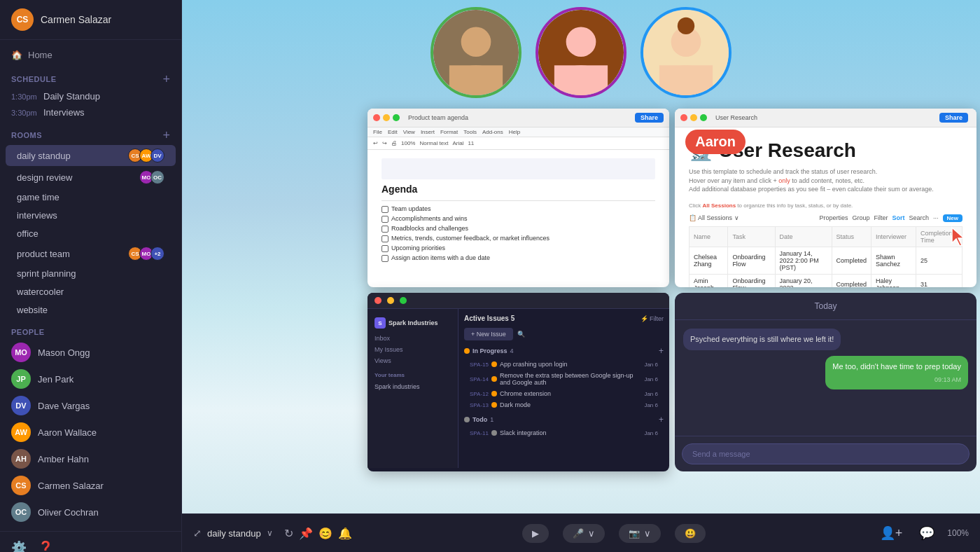 The height and width of the screenshot is (552, 980). Describe the element at coordinates (752, 237) in the screenshot. I see `col-task: Task` at that location.